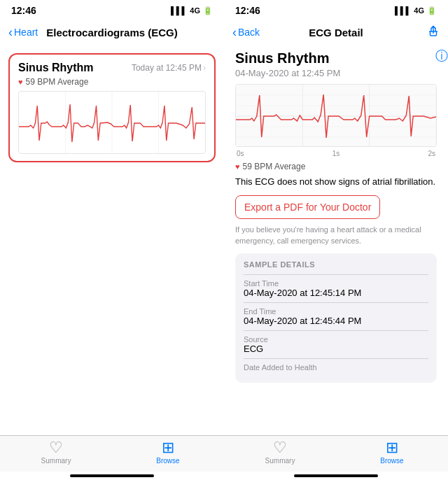 The image size is (448, 480). What do you see at coordinates (336, 453) in the screenshot?
I see `right-tab-bar: ♡ Summary ⊞ Browse` at bounding box center [336, 453].